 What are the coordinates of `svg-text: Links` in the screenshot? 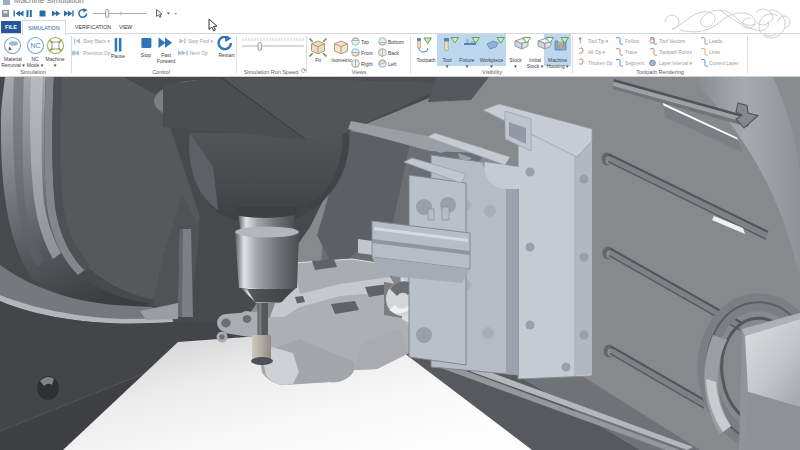 It's located at (715, 52).